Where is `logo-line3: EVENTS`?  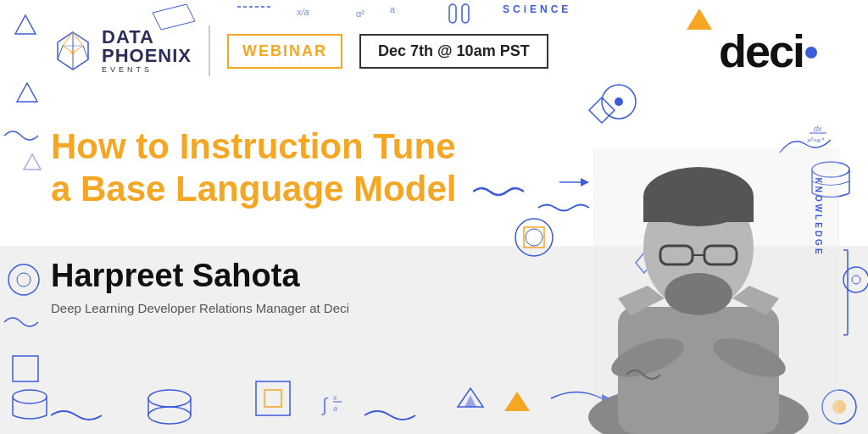
logo-line3: EVENTS is located at coordinates (147, 70).